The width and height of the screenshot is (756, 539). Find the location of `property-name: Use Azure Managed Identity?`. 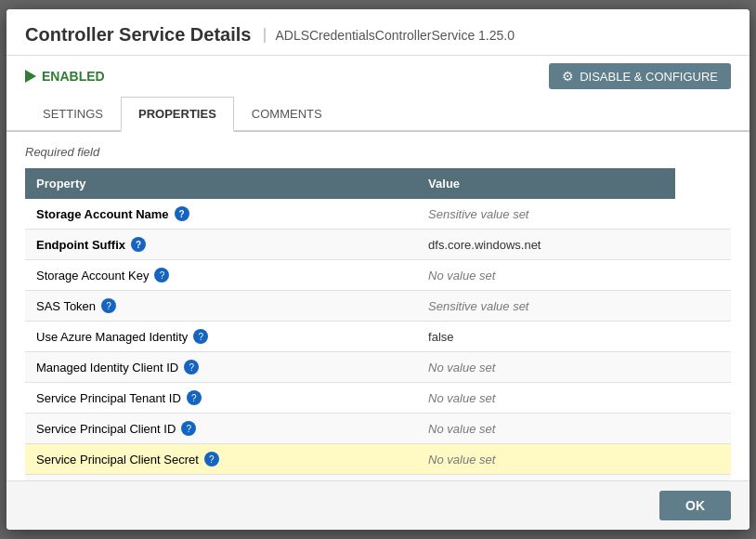

property-name: Use Azure Managed Identity? is located at coordinates (221, 336).